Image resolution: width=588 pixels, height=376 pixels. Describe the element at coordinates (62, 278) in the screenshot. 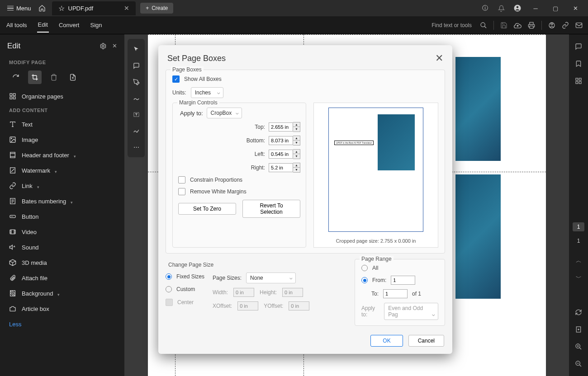

I see `sidebar-attach: Attach file` at that location.